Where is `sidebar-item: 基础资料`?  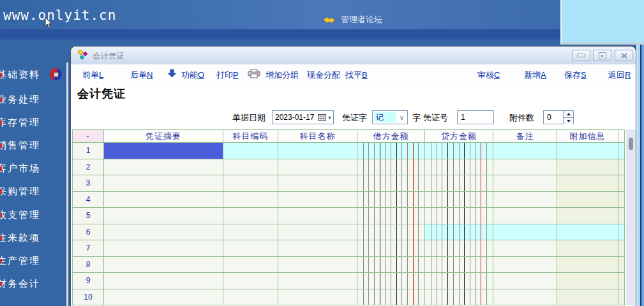
sidebar-item: 基础资料 is located at coordinates (20, 75).